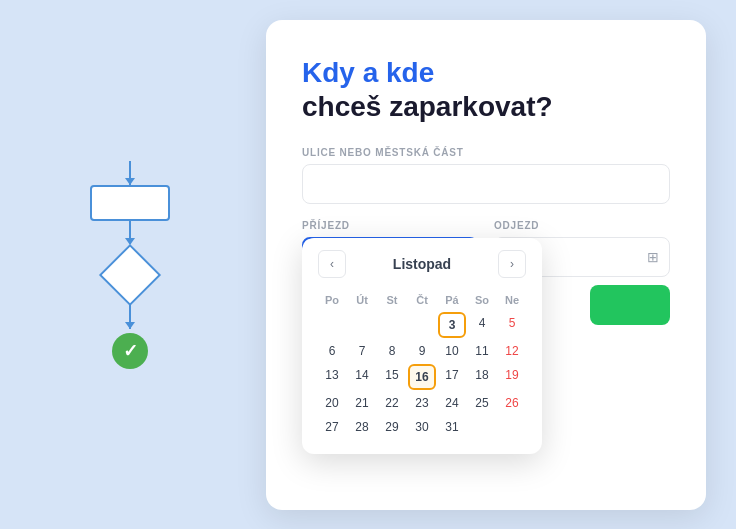 This screenshot has height=529, width=736. What do you see at coordinates (486, 184) in the screenshot?
I see `street-input` at bounding box center [486, 184].